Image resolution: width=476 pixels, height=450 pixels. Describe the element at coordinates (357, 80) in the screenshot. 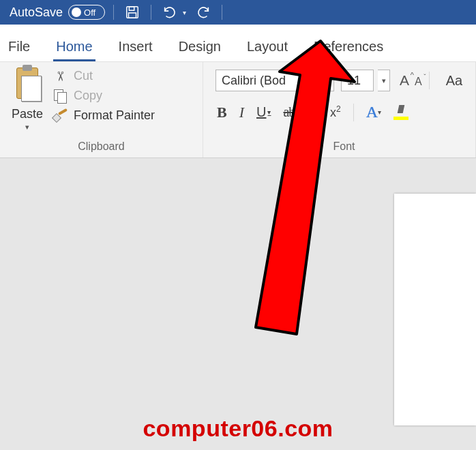

I see `font-size-combo` at that location.